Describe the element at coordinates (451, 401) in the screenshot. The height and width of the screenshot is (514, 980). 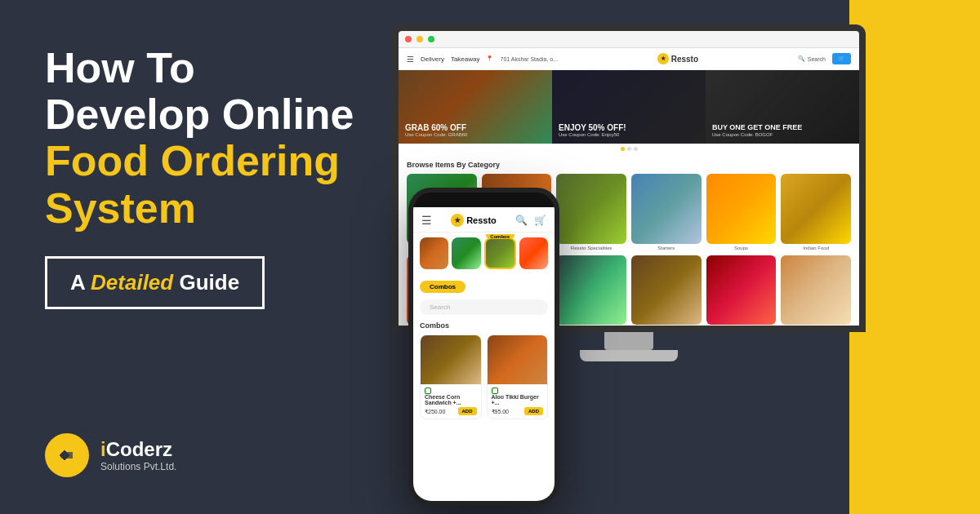
I see `food-card-1-info: Cheese Corn Sandwich +... ₹250.00 ADD` at that location.